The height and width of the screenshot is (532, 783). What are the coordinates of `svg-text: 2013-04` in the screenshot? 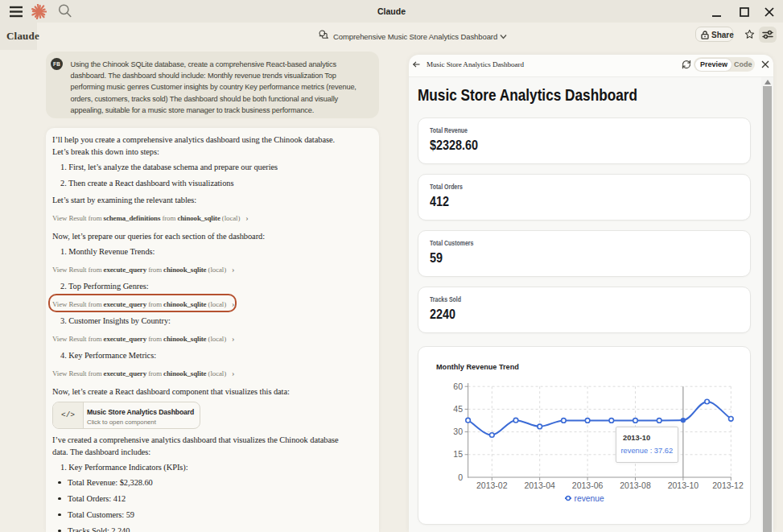 It's located at (539, 485).